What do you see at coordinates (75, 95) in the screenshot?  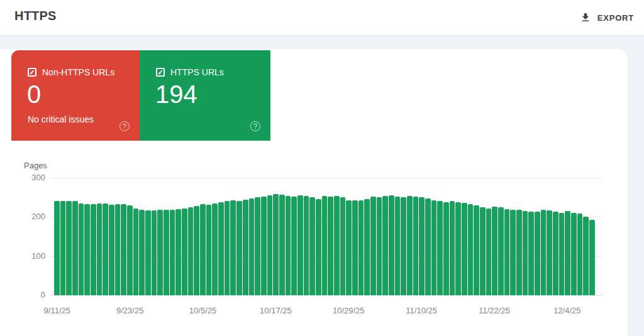 I see `card-non-https: ✓ Non-HTTPS URLs 0 No critical issues ?` at bounding box center [75, 95].